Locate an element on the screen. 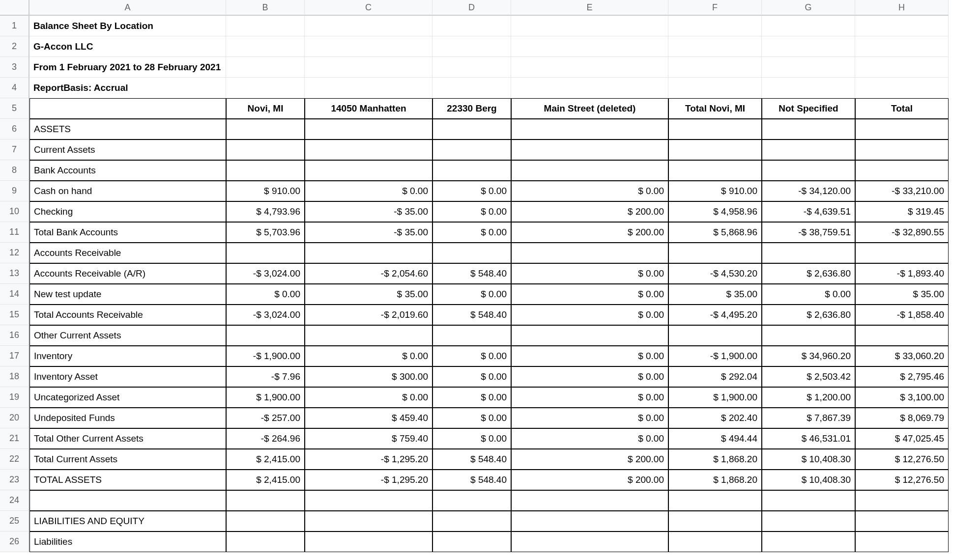 The image size is (980, 559). cell-b3 is located at coordinates (265, 67).